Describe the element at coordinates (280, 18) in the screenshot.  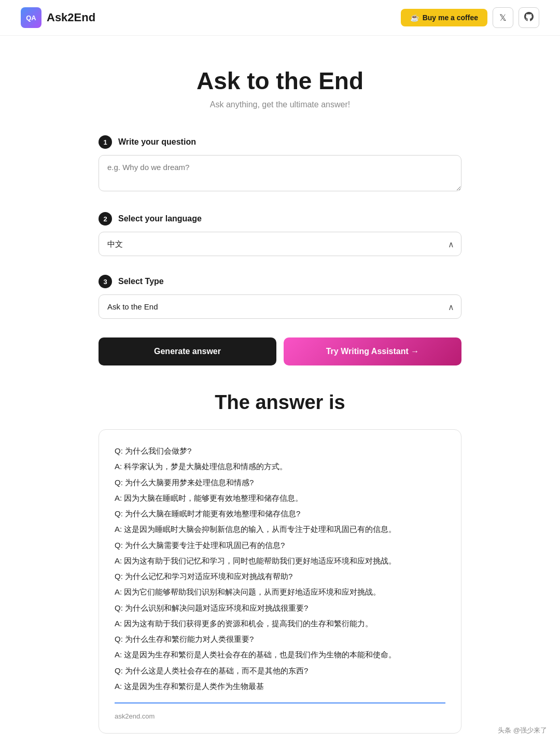
I see `navbar: QA Ask2End ☕ Buy me a coffee 𝕏` at that location.